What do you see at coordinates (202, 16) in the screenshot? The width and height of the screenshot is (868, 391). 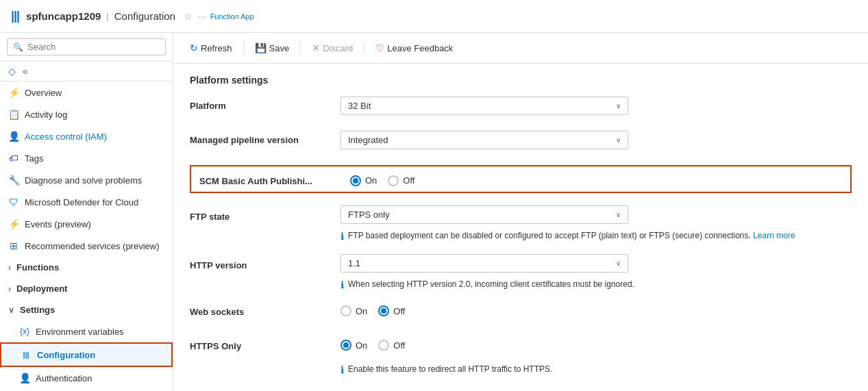 I see `dots-icon: ···` at bounding box center [202, 16].